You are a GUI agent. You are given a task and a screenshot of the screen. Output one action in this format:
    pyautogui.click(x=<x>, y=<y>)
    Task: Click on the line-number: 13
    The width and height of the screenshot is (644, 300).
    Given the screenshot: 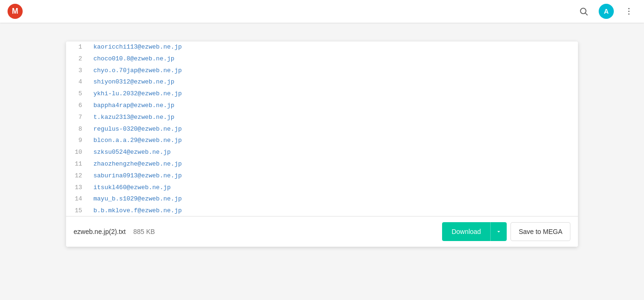 What is the action you would take?
    pyautogui.click(x=78, y=188)
    